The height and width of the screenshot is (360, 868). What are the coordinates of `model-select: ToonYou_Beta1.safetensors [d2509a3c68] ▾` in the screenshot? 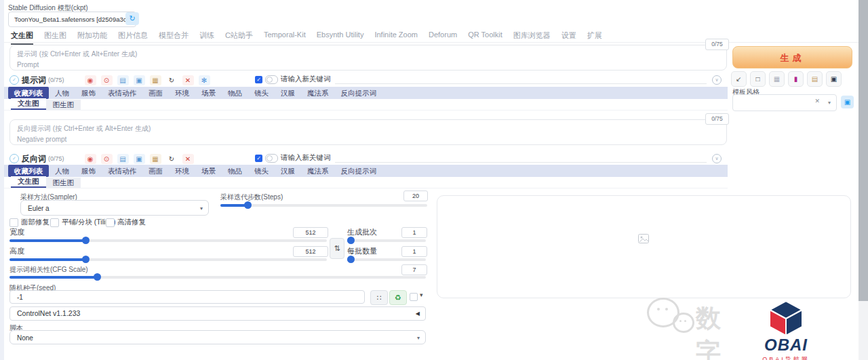 It's located at (72, 19).